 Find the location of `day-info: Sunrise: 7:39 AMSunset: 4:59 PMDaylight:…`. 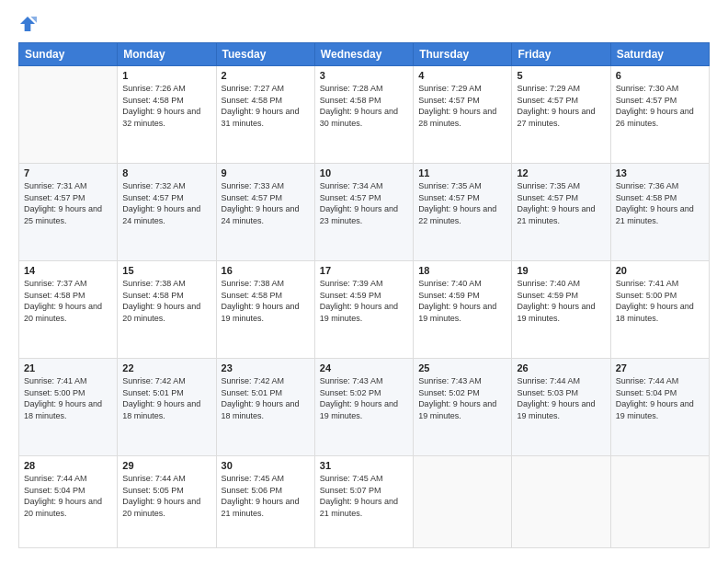

day-info: Sunrise: 7:39 AMSunset: 4:59 PMDaylight:… is located at coordinates (364, 301).